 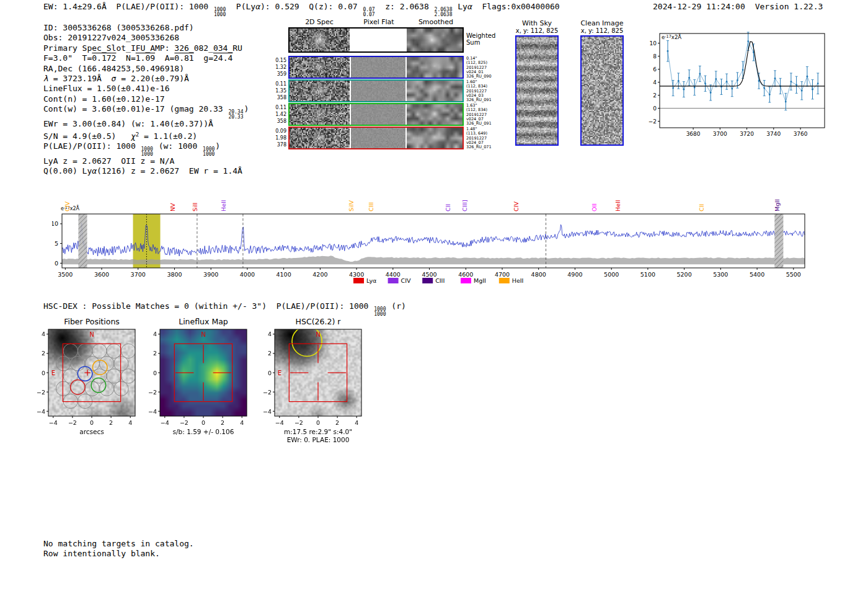 I want to click on zoom-spectrum-chart: 36803700372037403760−20246810e-17x2Å, so click(x=735, y=86).